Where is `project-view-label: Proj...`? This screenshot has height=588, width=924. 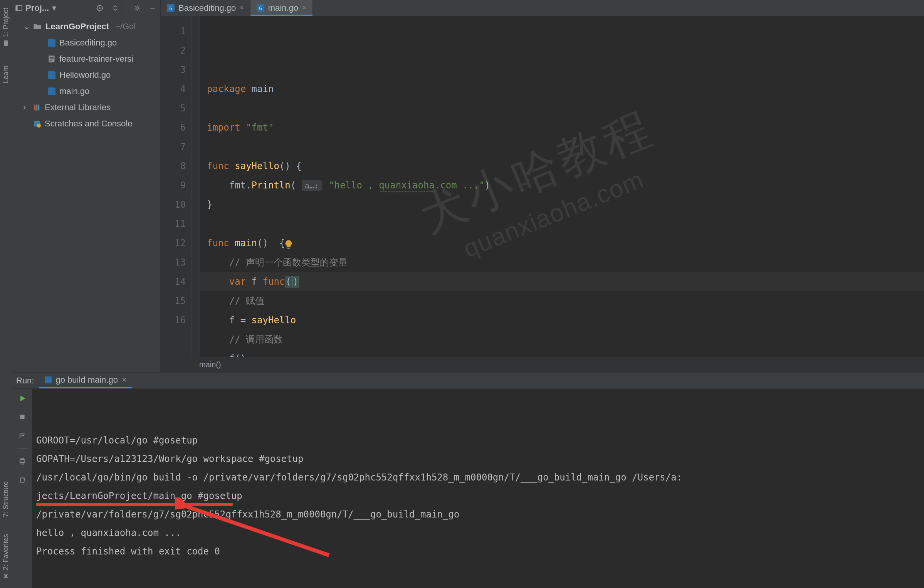 project-view-label: Proj... is located at coordinates (37, 8).